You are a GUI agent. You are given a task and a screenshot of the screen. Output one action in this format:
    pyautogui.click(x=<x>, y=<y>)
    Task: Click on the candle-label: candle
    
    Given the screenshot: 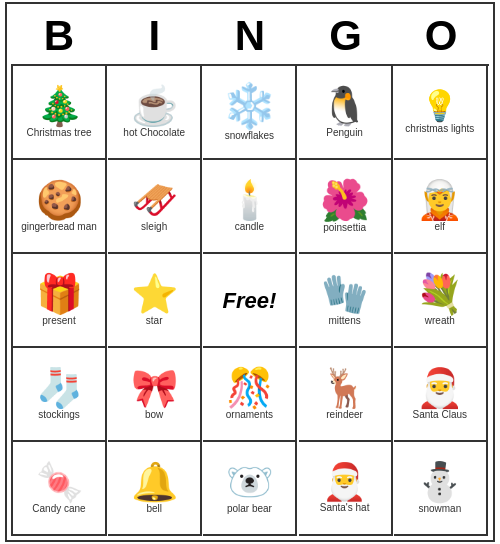 What is the action you would take?
    pyautogui.click(x=250, y=227)
    